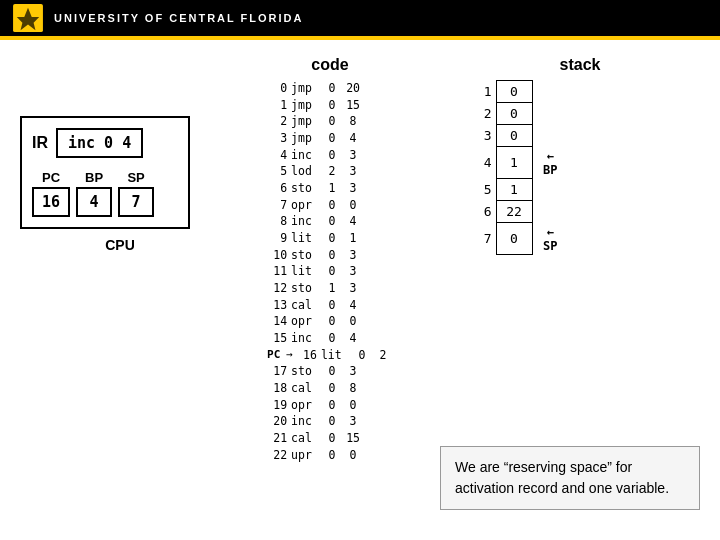 The image size is (720, 540). Describe the element at coordinates (353, 106) in the screenshot. I see `code-arg2: 15` at that location.